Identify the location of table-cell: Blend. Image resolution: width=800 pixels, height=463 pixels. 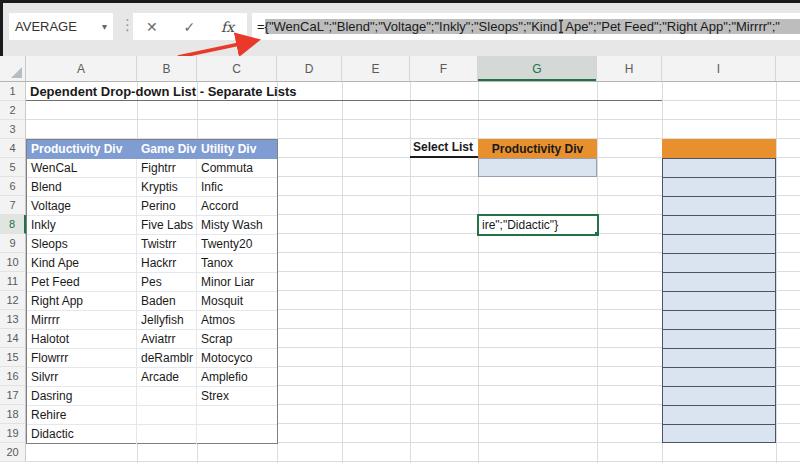
(82, 187).